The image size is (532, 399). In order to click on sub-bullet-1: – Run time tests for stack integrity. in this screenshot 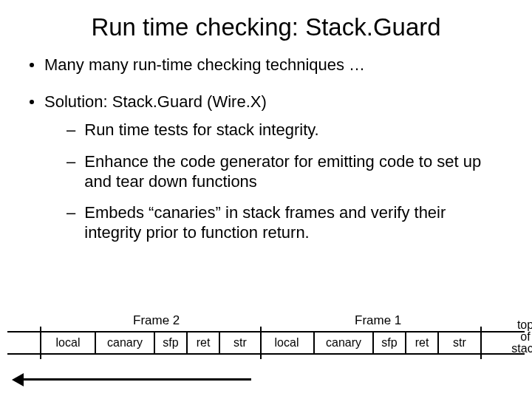, I will do `click(286, 130)`.